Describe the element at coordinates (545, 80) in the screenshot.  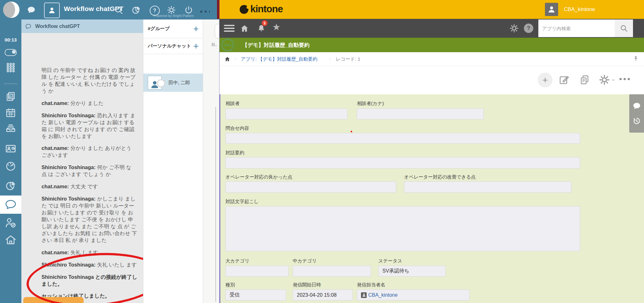
I see `add-record-button` at that location.